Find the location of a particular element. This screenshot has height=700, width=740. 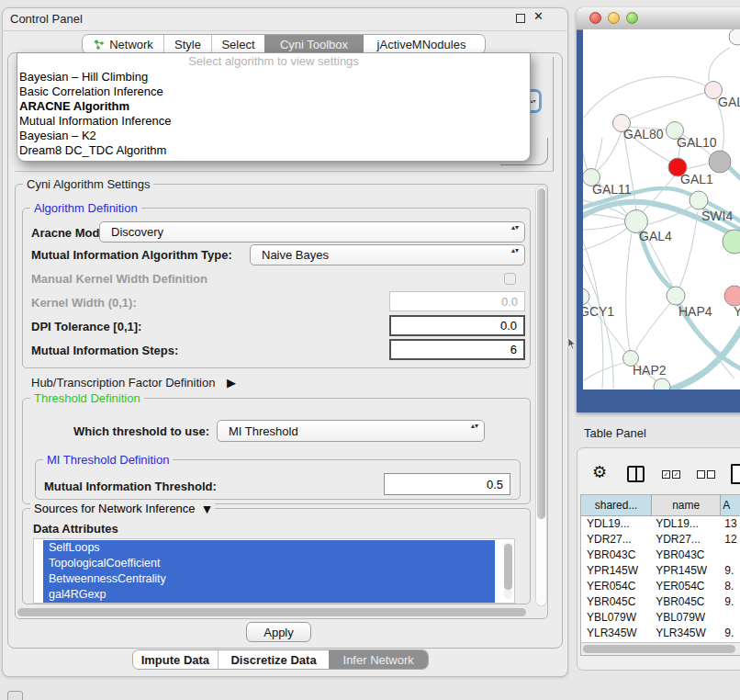

table-row: YBR045C YBR045C 9. is located at coordinates (661, 603).